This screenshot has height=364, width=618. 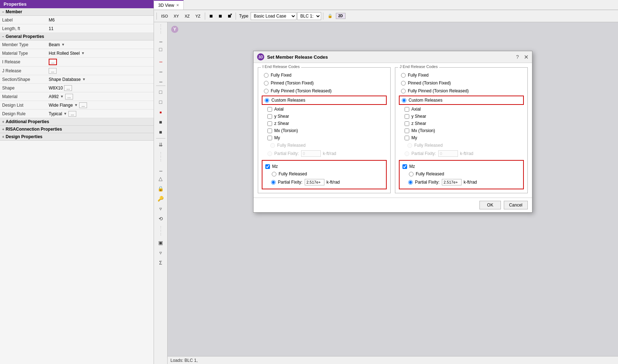 What do you see at coordinates (161, 69) in the screenshot?
I see `side-tool-4: ⎯` at bounding box center [161, 69].